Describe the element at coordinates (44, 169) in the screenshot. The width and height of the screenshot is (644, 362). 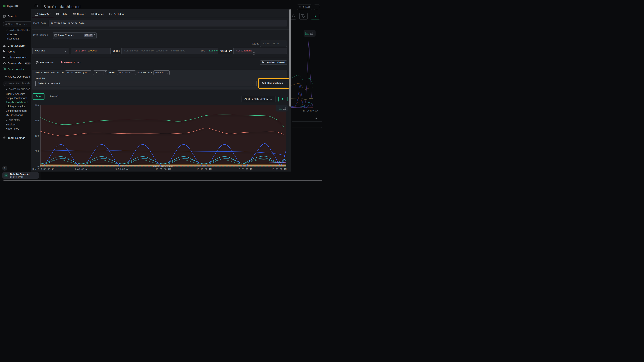
I see `svg-text: Nov 6 9:35:00 AM` at that location.